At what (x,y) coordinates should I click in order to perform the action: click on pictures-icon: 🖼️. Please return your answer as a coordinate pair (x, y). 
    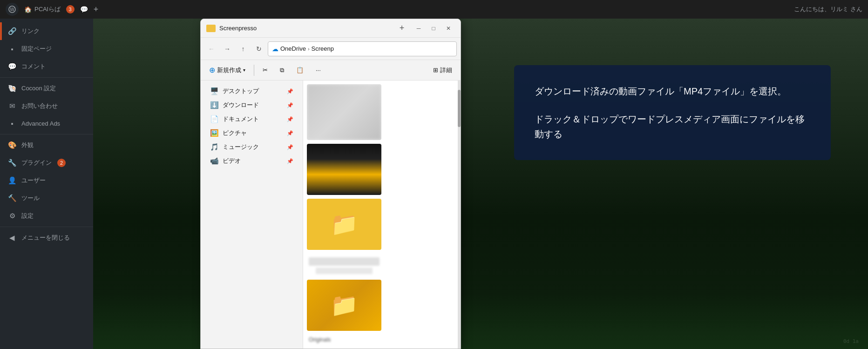
    Looking at the image, I should click on (214, 133).